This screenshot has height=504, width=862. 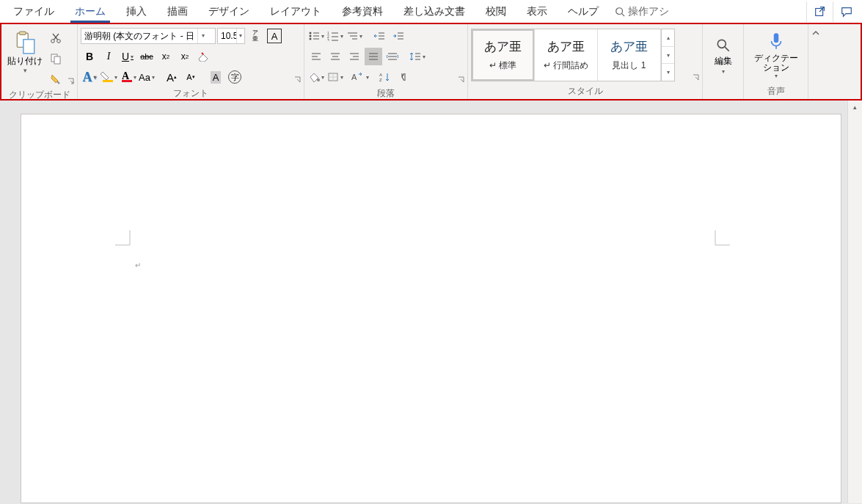 What do you see at coordinates (71, 81) in the screenshot?
I see `clipboard-dialog-launcher` at bounding box center [71, 81].